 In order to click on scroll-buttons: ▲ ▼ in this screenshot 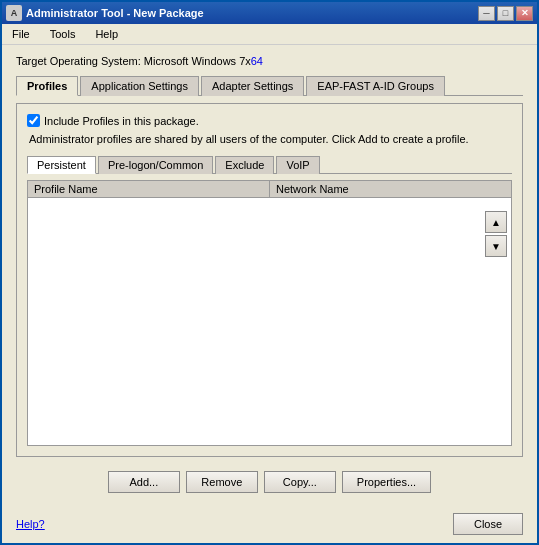, I will do `click(496, 234)`.